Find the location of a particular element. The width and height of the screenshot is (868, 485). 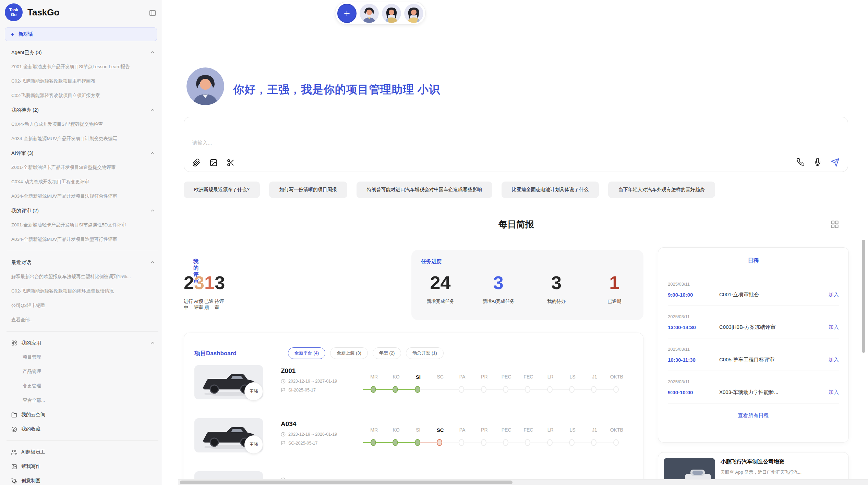

milestone-label: PR is located at coordinates (484, 378).